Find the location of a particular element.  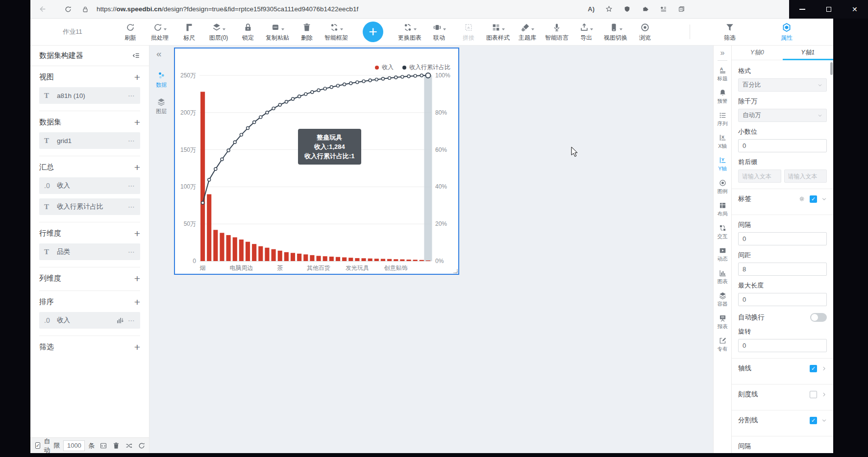

toolbar-button-linkage: 联动 is located at coordinates (439, 32).